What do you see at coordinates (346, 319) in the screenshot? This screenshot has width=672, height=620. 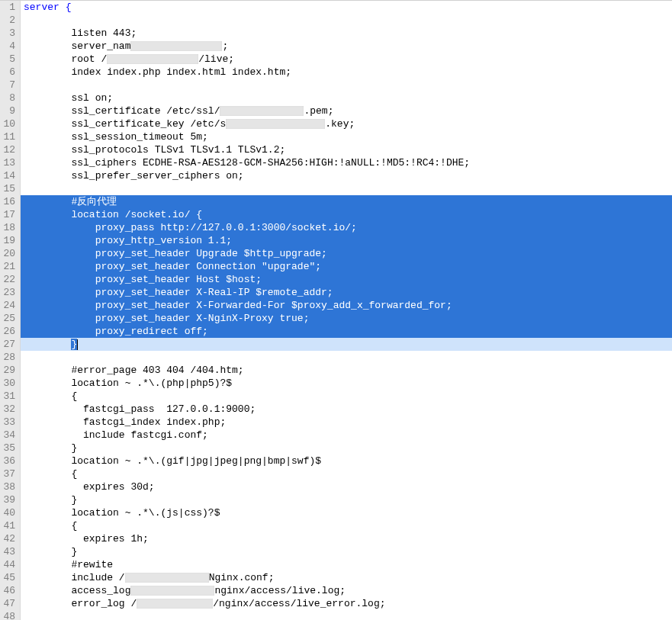 I see `code-line: proxy_set_header X-NginX-Proxy true;` at bounding box center [346, 319].